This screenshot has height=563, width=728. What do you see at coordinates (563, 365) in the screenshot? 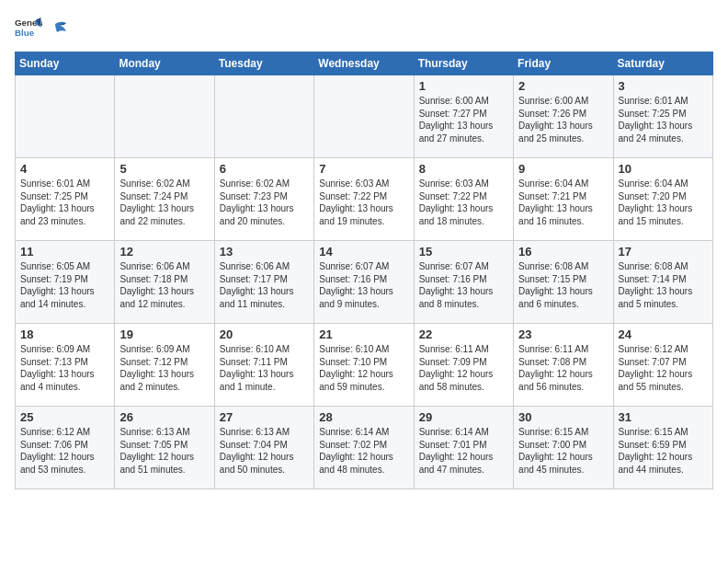
I see `calendar-cell: 23Sunrise: 6:11 AM Sunset: 7:08 PM Dayli…` at bounding box center [563, 365].